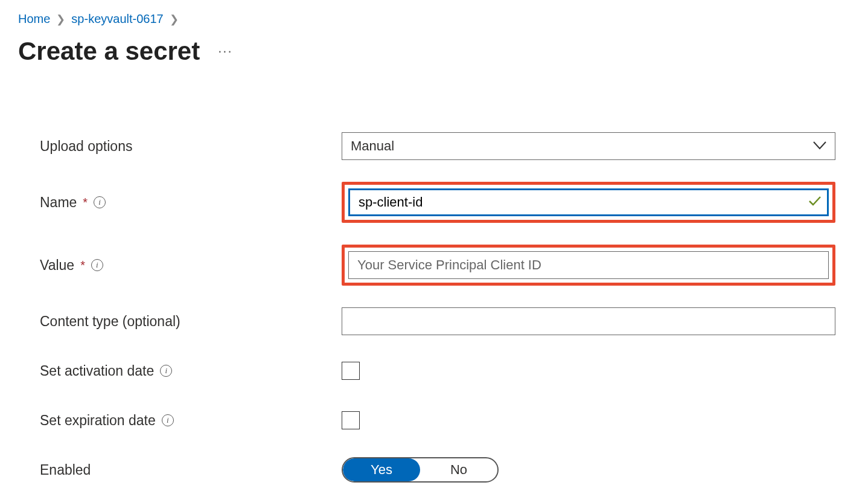 This screenshot has width=868, height=494. What do you see at coordinates (191, 470) in the screenshot?
I see `label-enabled: Enabled` at bounding box center [191, 470].